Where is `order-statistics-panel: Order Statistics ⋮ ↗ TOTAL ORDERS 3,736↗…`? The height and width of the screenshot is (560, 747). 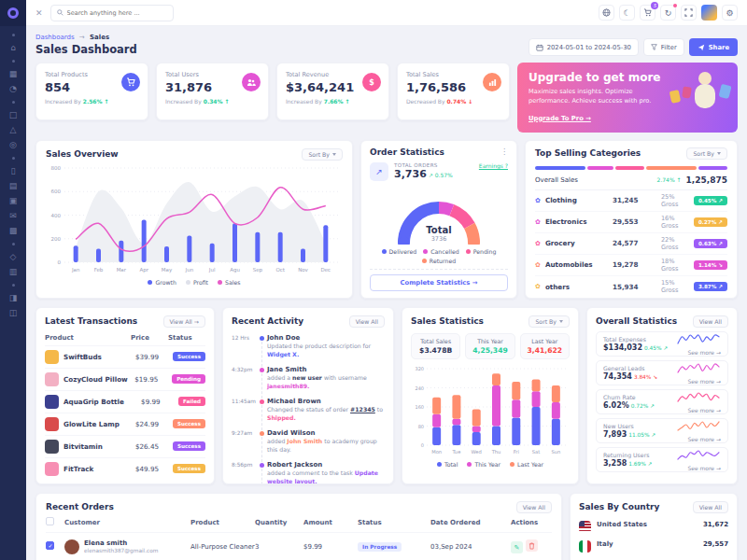
order-statistics-panel: Order Statistics ⋮ ↗ TOTAL ORDERS 3,736↗… is located at coordinates (439, 219).